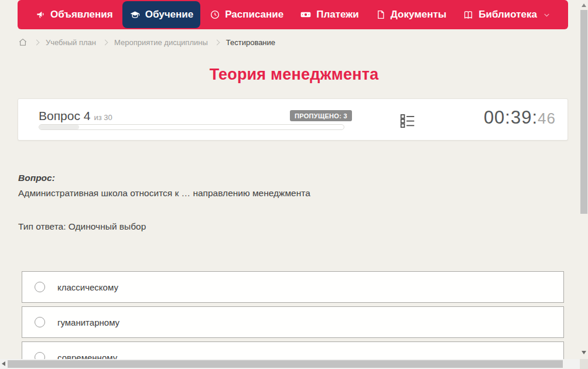 This screenshot has height=369, width=588. I want to click on document-icon, so click(381, 15).